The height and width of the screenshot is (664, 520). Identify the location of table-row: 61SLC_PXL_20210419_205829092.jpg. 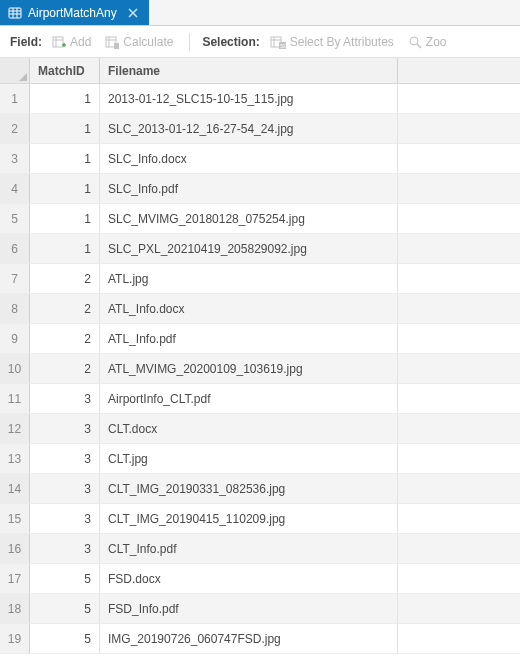
(260, 249).